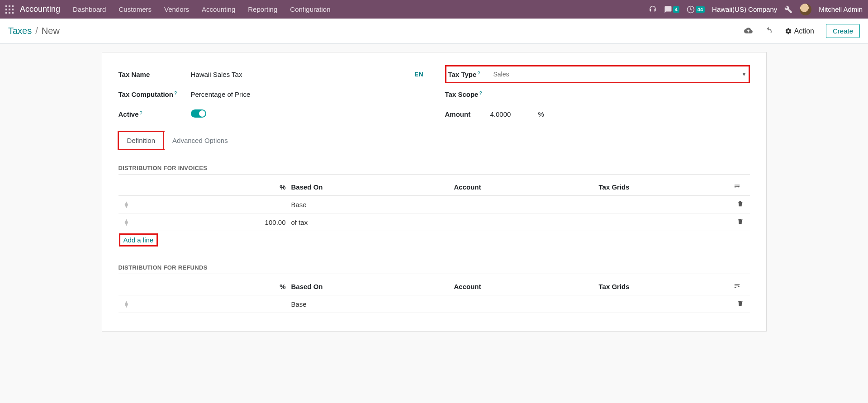 Image resolution: width=868 pixels, height=403 pixels. I want to click on field-amount: Amount 4.0000 %, so click(598, 114).